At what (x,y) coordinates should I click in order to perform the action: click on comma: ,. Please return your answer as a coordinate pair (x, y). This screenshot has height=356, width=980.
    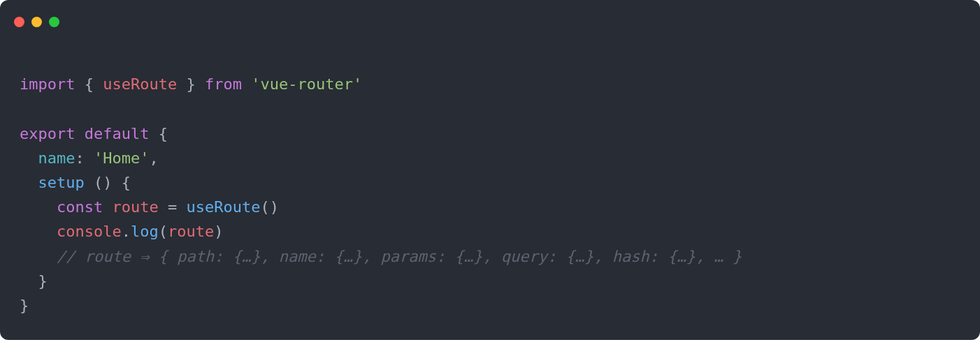
    Looking at the image, I should click on (154, 158).